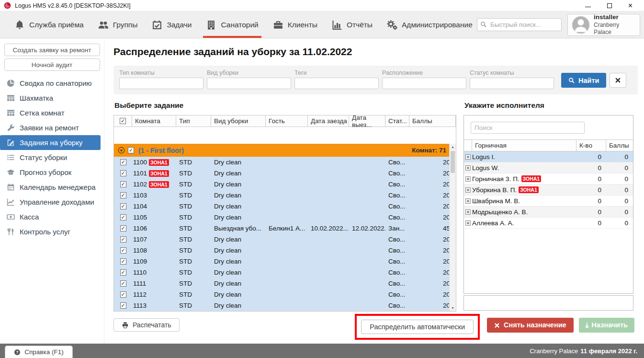 This screenshot has height=358, width=644. What do you see at coordinates (295, 25) in the screenshot?
I see `nav-tab-clients: Клиенты` at bounding box center [295, 25].